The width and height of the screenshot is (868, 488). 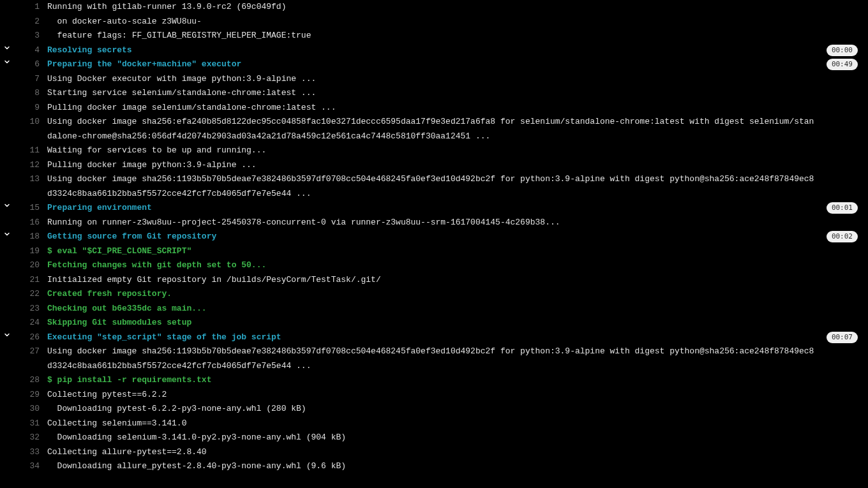 What do you see at coordinates (434, 237) in the screenshot?
I see `log-section-header: 18Getting source from Git repository00:0…` at bounding box center [434, 237].